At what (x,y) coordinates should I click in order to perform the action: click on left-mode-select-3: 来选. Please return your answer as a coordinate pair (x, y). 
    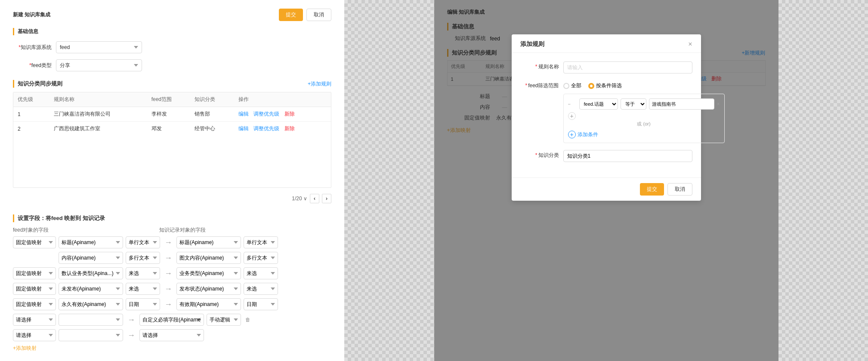
    Looking at the image, I should click on (143, 273).